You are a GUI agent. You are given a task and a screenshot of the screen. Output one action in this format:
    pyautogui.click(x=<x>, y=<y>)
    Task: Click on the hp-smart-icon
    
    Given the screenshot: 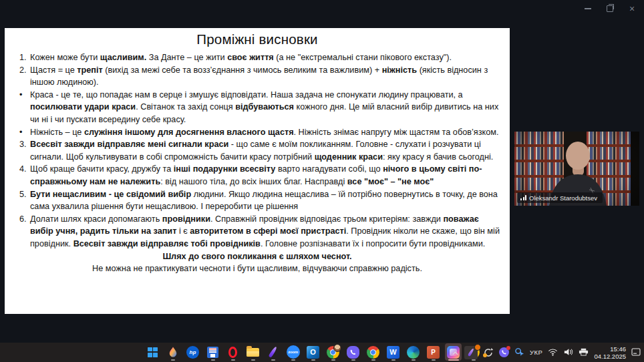 What is the action you would take?
    pyautogui.click(x=172, y=352)
    